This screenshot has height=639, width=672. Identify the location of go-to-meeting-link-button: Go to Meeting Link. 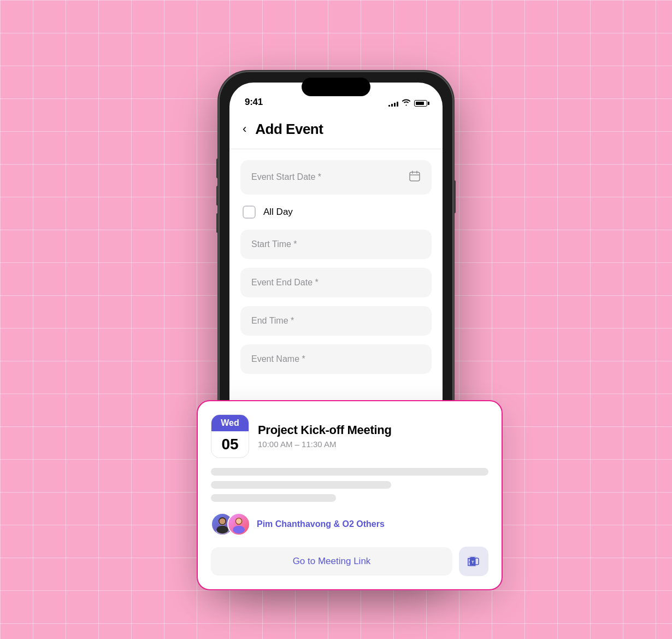
(332, 561).